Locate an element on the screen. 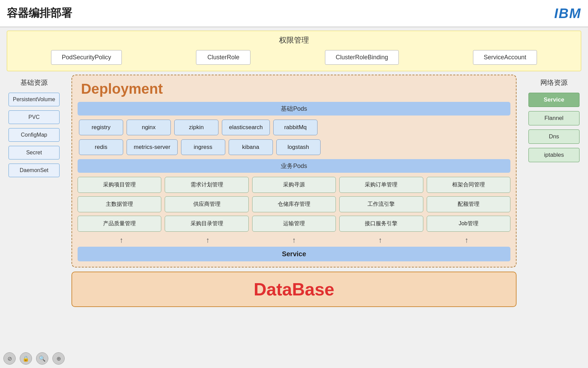  quanxian-item-0: PodSecurityPolicy is located at coordinates (86, 57).